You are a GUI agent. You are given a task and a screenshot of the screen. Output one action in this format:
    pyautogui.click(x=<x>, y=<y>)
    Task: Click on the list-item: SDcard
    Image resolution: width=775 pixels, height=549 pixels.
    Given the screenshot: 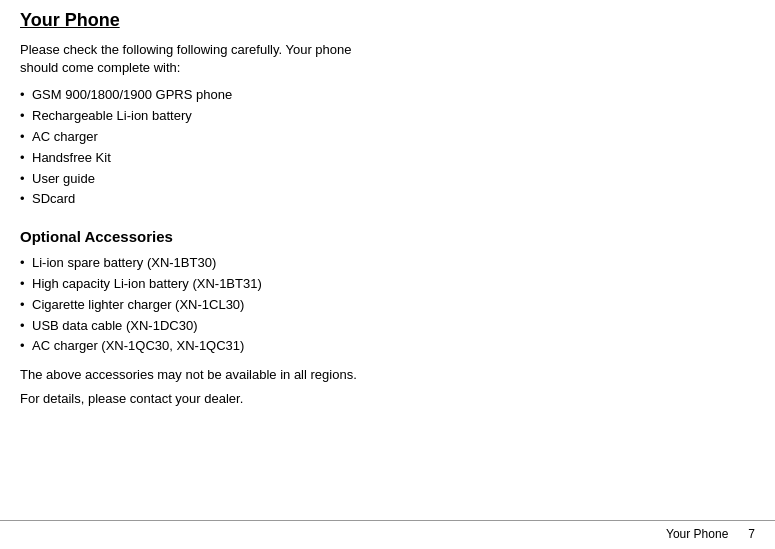 What is the action you would take?
    pyautogui.click(x=200, y=200)
    